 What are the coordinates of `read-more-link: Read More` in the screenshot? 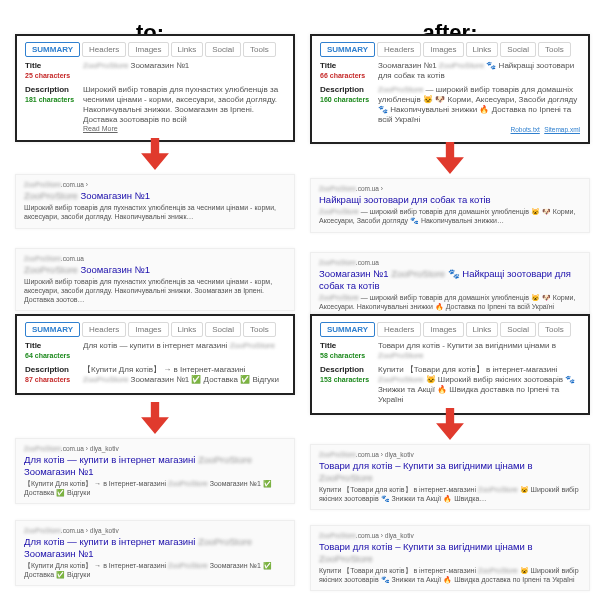 It's located at (155, 128).